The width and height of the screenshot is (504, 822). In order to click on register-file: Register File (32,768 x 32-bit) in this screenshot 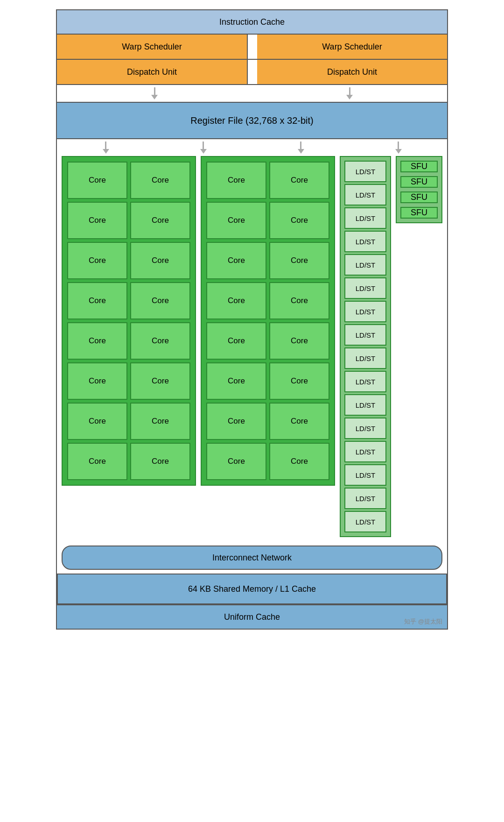, I will do `click(252, 120)`.